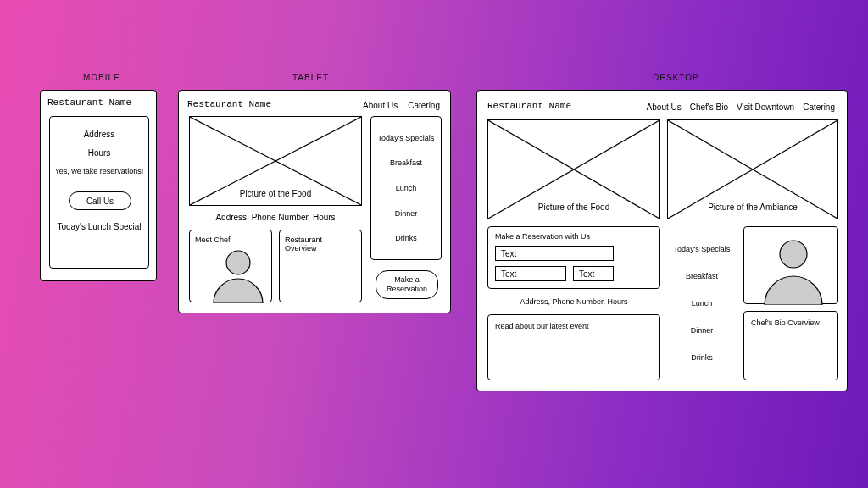 The width and height of the screenshot is (868, 488). Describe the element at coordinates (709, 107) in the screenshot. I see `nav-chefs-bio: Chef's Bio` at that location.